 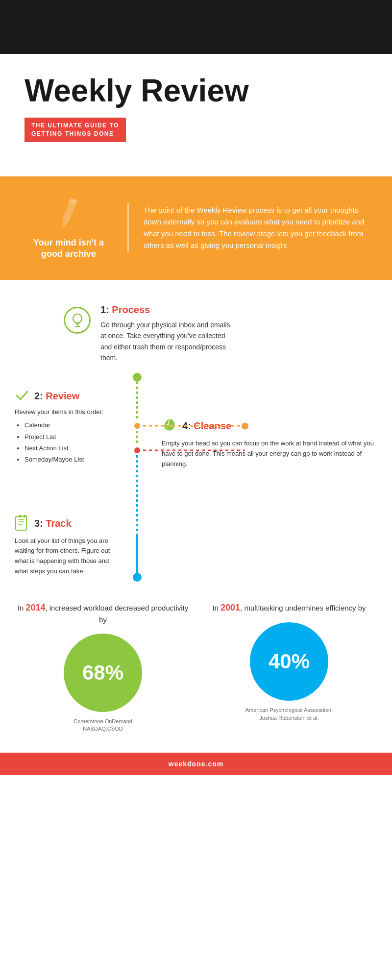 I want to click on footer-url: weekdone.com, so click(x=196, y=764).